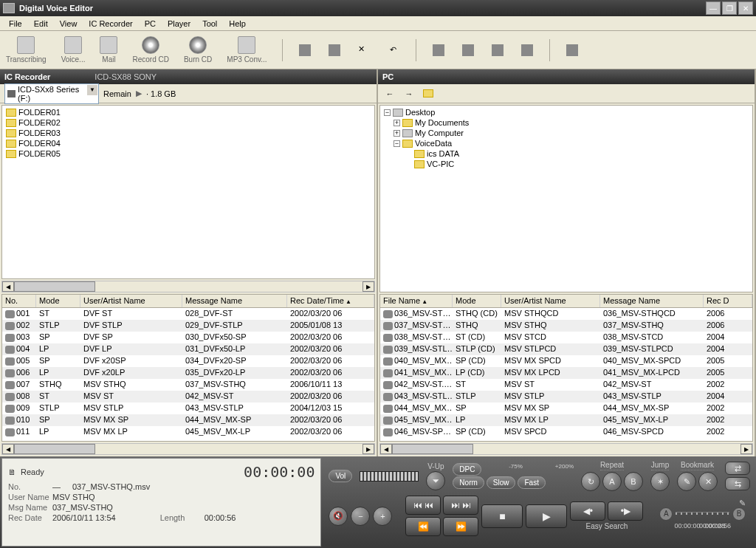 Image resolution: width=756 pixels, height=548 pixels. I want to click on tool-btn-b, so click(468, 50).